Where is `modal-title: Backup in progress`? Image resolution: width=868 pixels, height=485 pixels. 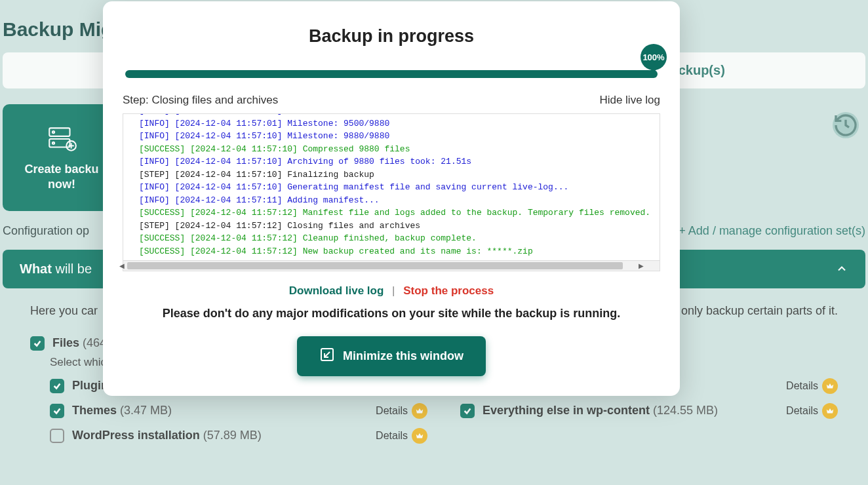
modal-title: Backup in progress is located at coordinates (391, 37).